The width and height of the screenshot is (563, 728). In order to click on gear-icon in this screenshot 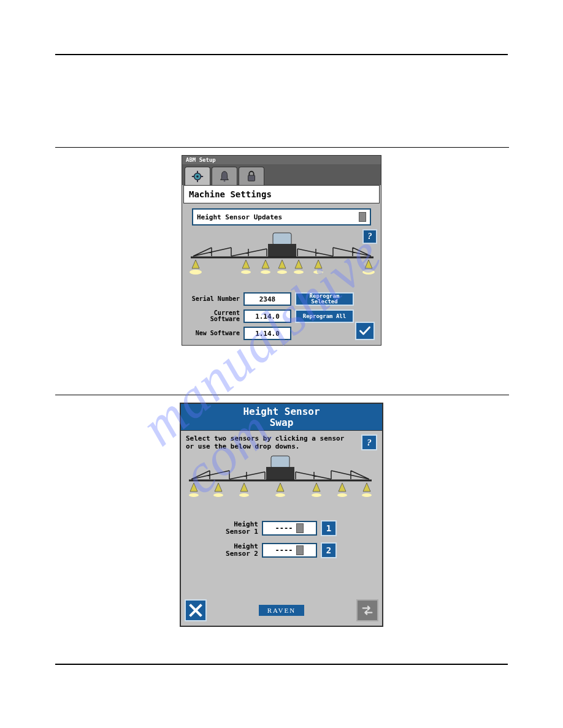, I will do `click(197, 176)`.